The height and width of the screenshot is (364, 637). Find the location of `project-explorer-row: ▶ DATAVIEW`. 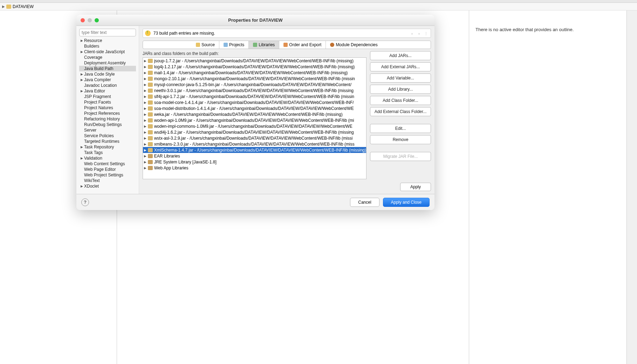

project-explorer-row: ▶ DATAVIEW is located at coordinates (318, 7).